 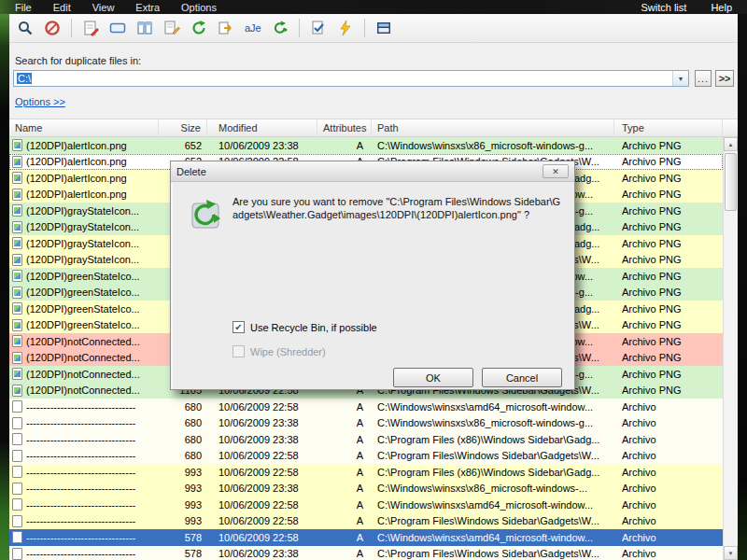 What do you see at coordinates (5, 287) in the screenshot?
I see `desktop-edge-left` at bounding box center [5, 287].